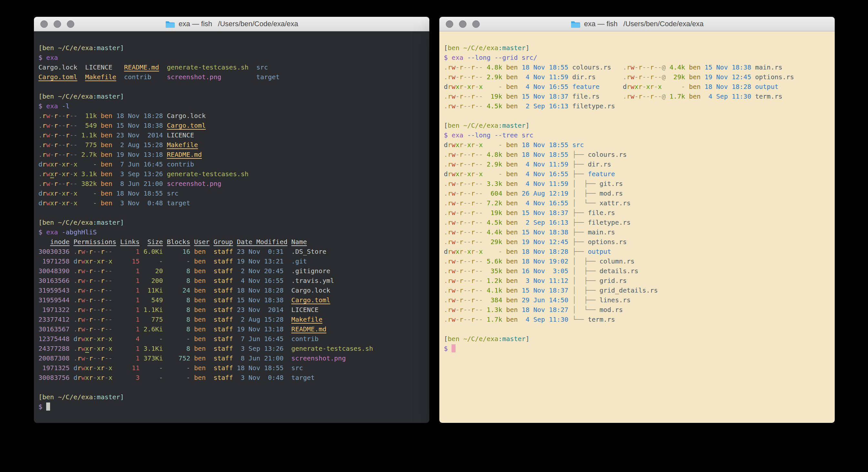 This screenshot has height=472, width=868. Describe the element at coordinates (223, 309) in the screenshot. I see `text-segment: staff` at that location.